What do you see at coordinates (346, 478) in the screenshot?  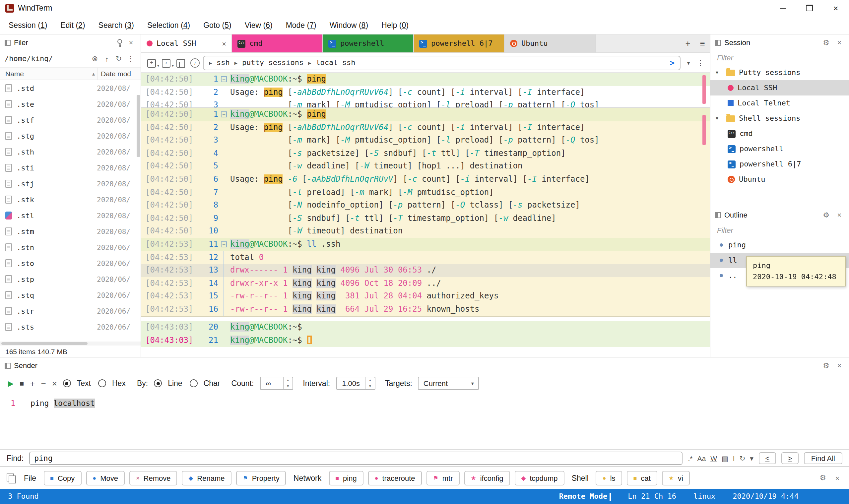 I see `toolbar-button-ping: ■ping` at bounding box center [346, 478].